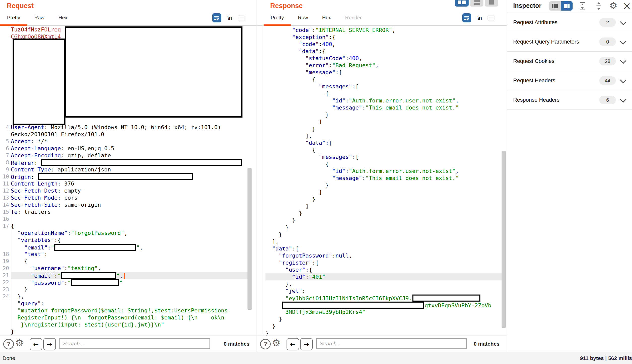 This screenshot has width=632, height=364. I want to click on line-number: 7, so click(6, 156).